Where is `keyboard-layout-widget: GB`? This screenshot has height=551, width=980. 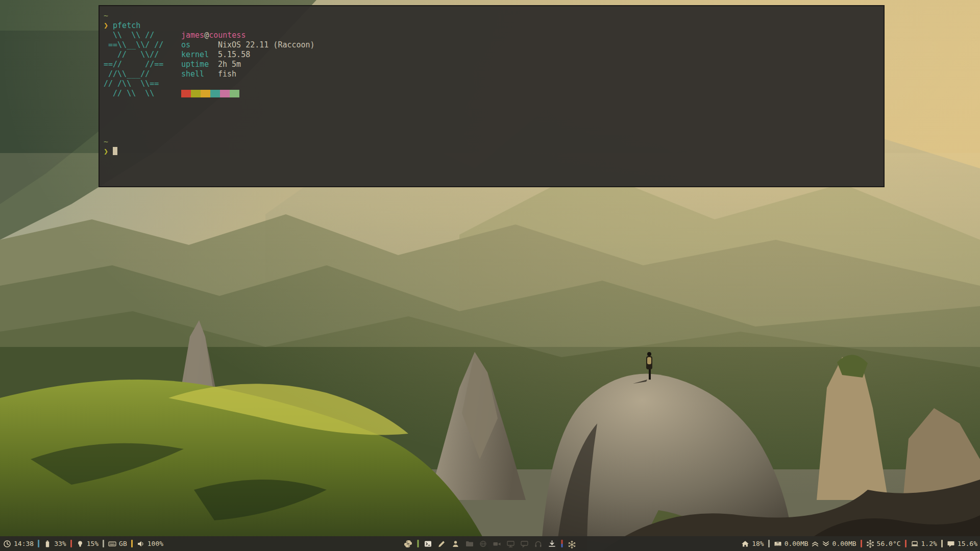
keyboard-layout-widget: GB is located at coordinates (117, 544).